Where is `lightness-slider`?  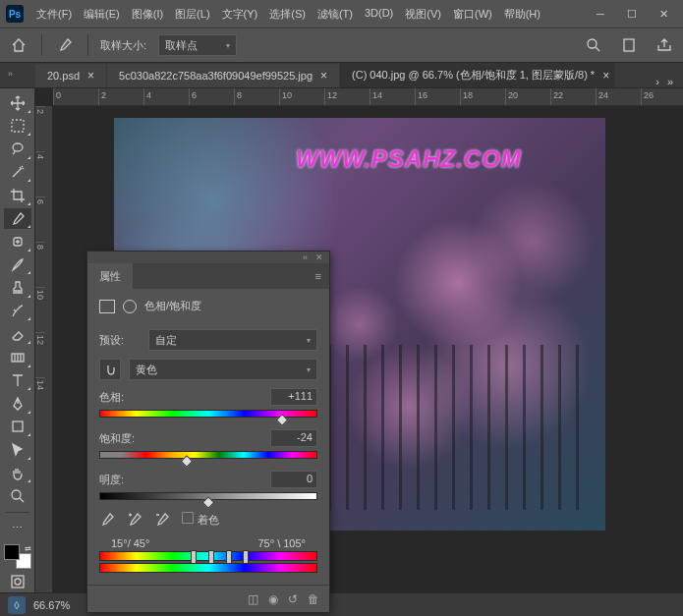 lightness-slider is located at coordinates (208, 497).